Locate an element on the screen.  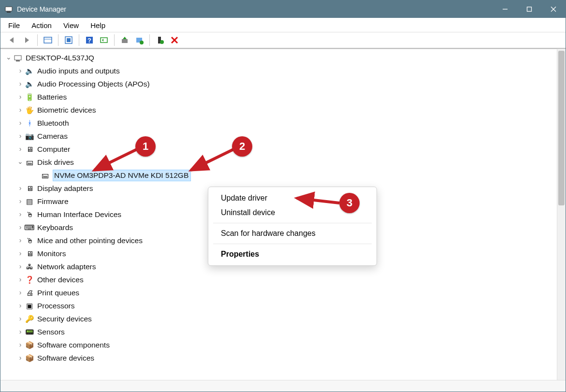
tree-category: 🖨Print queues is located at coordinates (278, 293).